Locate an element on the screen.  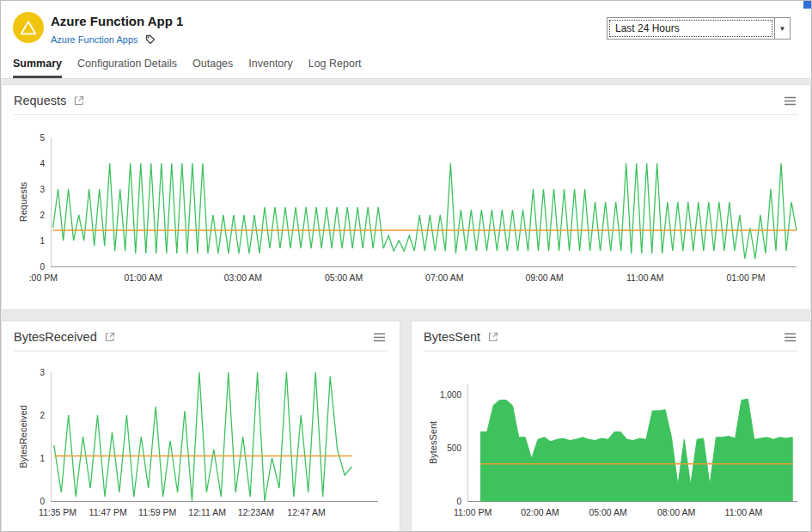
svg-text: 02:00 AM is located at coordinates (540, 512).